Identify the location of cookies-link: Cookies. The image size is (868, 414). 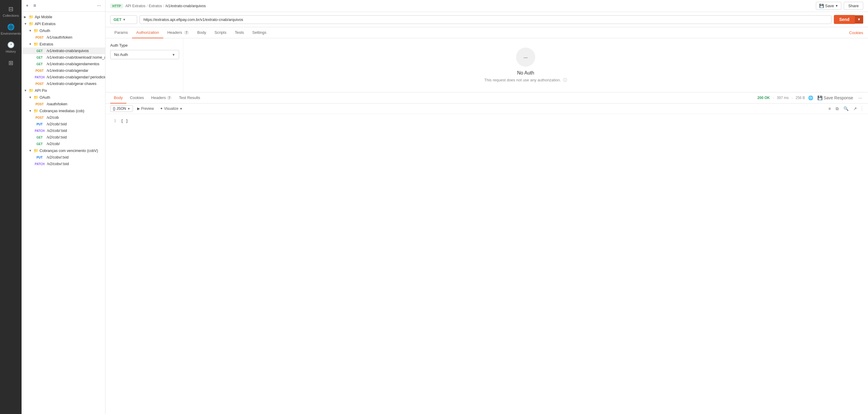
(856, 33).